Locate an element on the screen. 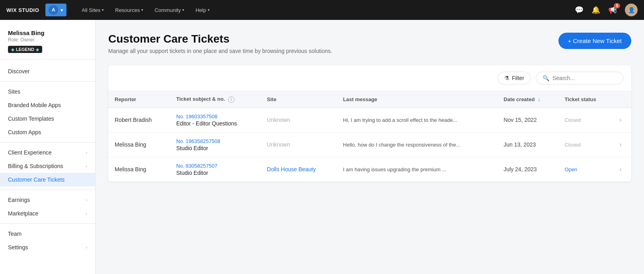 The height and width of the screenshot is (274, 644). col-actions is located at coordinates (622, 100).